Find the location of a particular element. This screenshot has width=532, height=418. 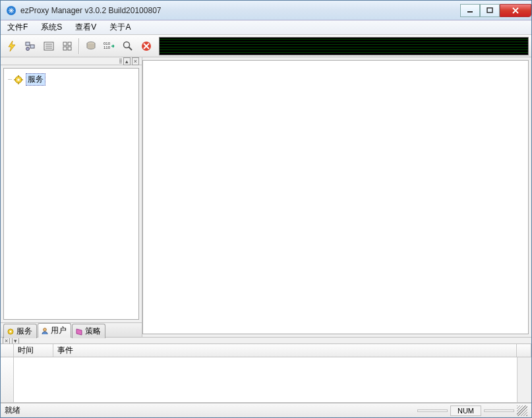

menu-view: 查看V is located at coordinates (86, 28).